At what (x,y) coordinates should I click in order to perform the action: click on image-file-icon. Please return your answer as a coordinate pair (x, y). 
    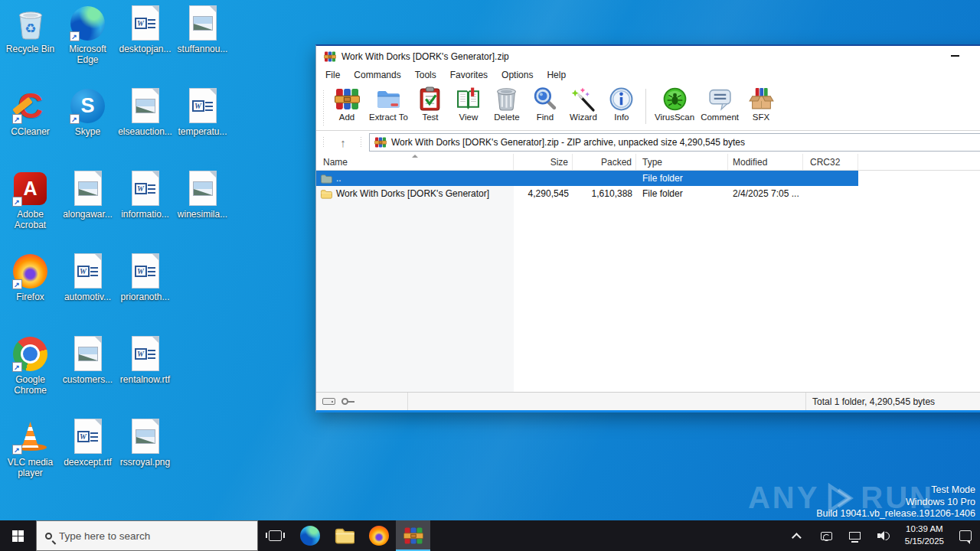
    Looking at the image, I should click on (88, 354).